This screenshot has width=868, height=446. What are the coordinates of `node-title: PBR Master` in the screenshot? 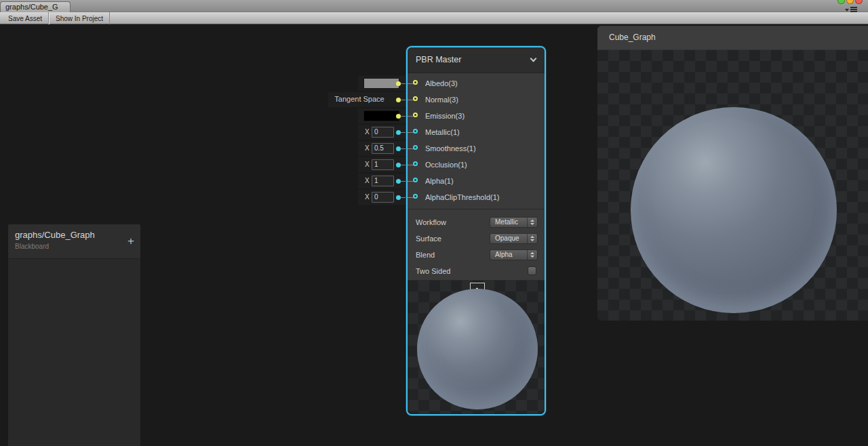 It's located at (438, 60).